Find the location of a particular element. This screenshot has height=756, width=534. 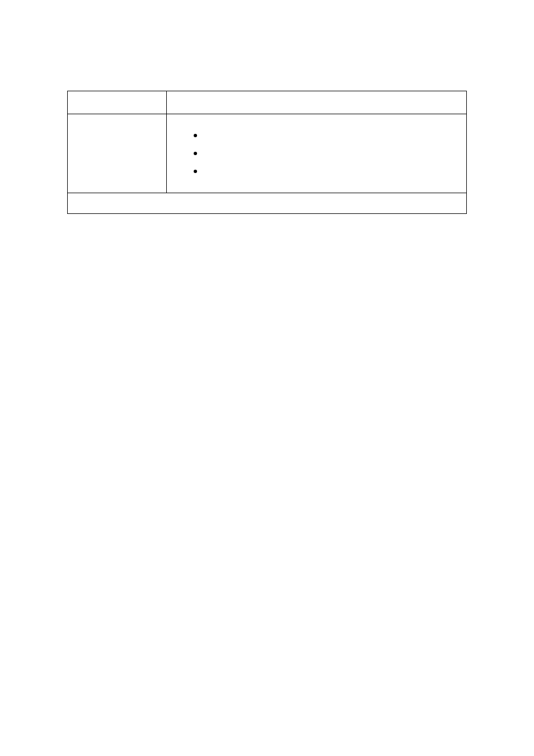

table-footer-row is located at coordinates (267, 203).